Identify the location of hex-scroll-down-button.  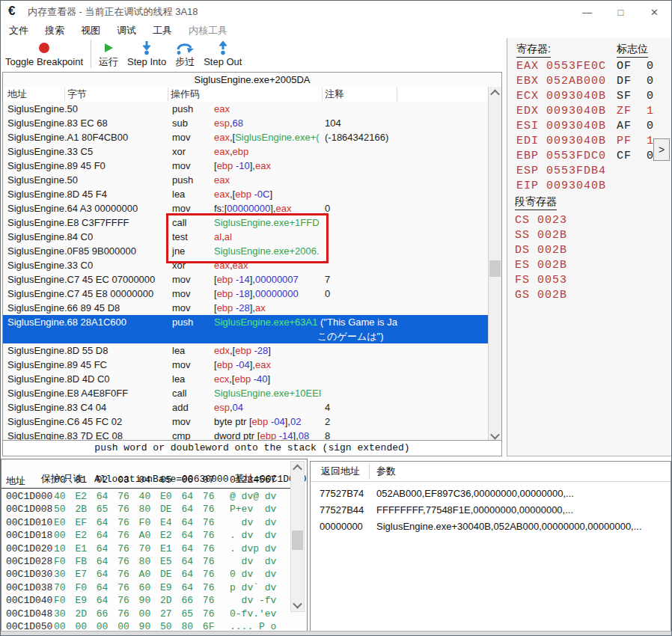
(298, 605).